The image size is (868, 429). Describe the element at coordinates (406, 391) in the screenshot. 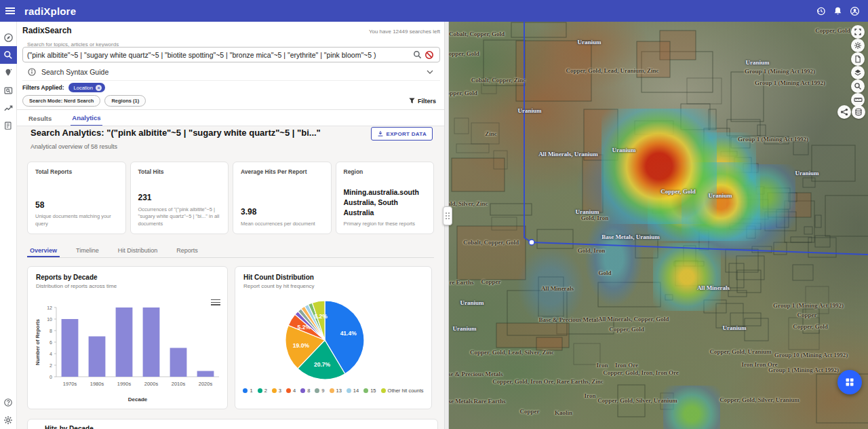

I see `legend-label: Other hit counts` at that location.